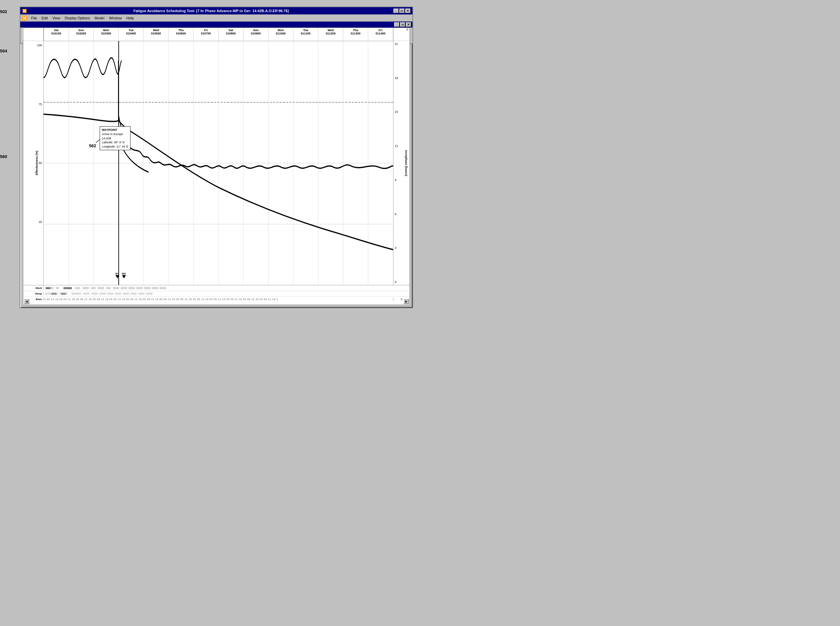 The width and height of the screenshot is (840, 626). What do you see at coordinates (330, 30) in the screenshot?
I see `day-wed2: Wed` at bounding box center [330, 30].